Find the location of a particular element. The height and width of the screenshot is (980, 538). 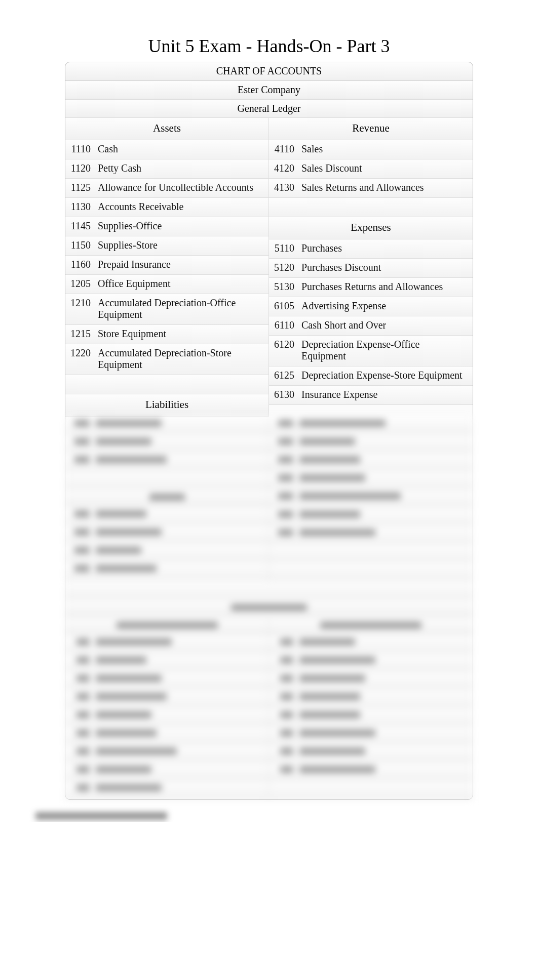

section-head-assets: Assets is located at coordinates (167, 129).